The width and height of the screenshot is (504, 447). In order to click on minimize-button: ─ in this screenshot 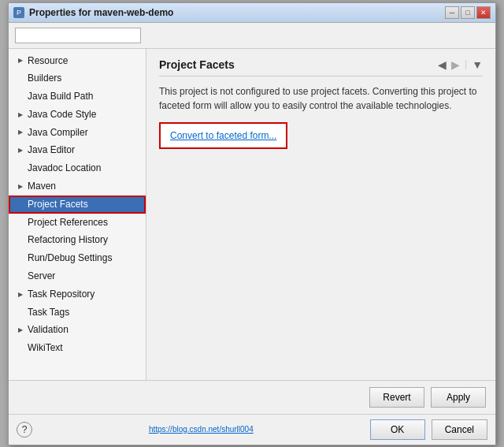, I will do `click(452, 13)`.